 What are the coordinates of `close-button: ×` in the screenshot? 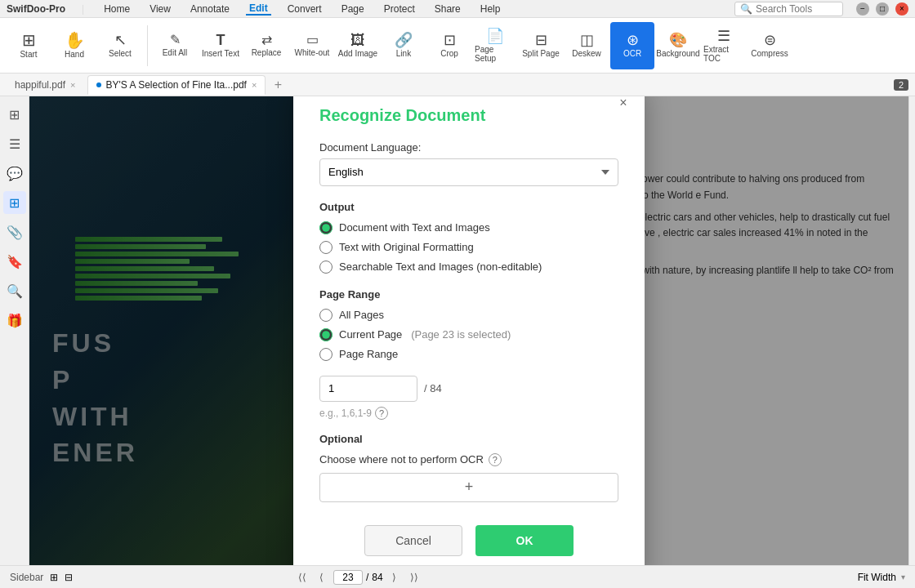 It's located at (902, 9).